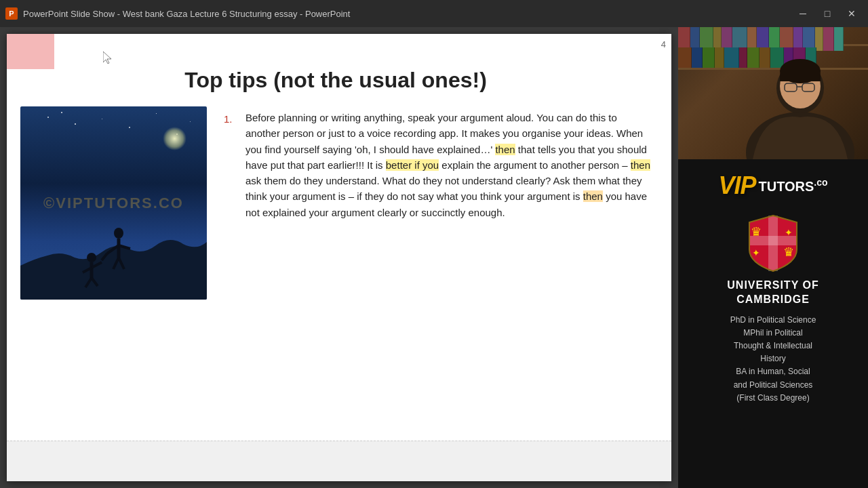 This screenshot has height=488, width=868. I want to click on powerpoint-icon: P, so click(12, 14).